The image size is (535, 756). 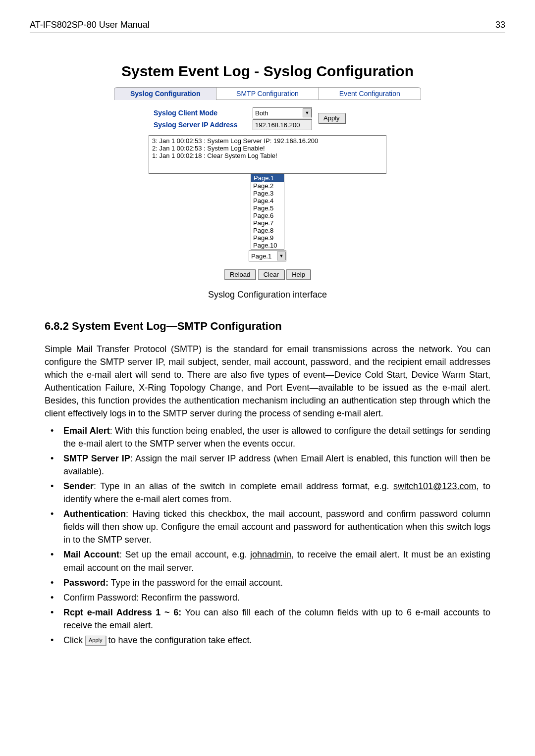 What do you see at coordinates (90, 25) in the screenshot?
I see `header-title: AT-IFS802SP-80 User Manual` at bounding box center [90, 25].